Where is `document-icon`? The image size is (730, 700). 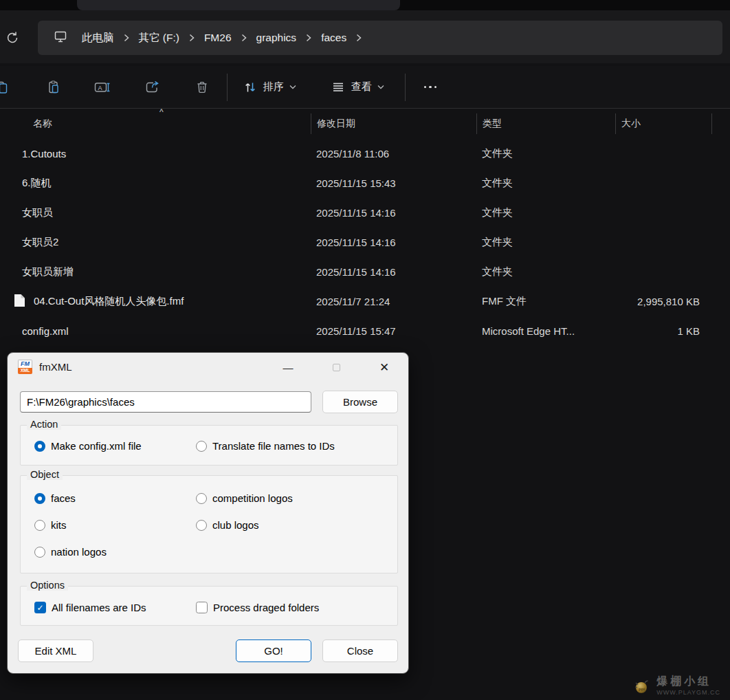
document-icon is located at coordinates (19, 304).